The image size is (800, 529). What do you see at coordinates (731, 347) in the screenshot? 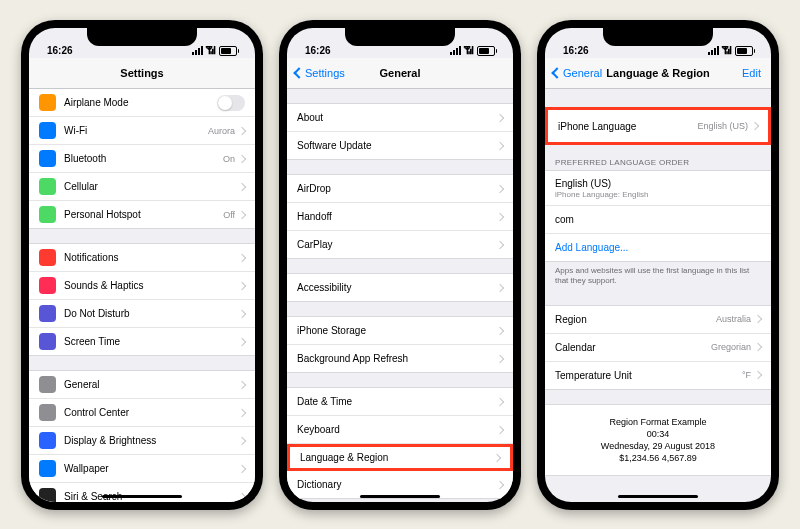
I see `value: Gregorian` at bounding box center [731, 347].